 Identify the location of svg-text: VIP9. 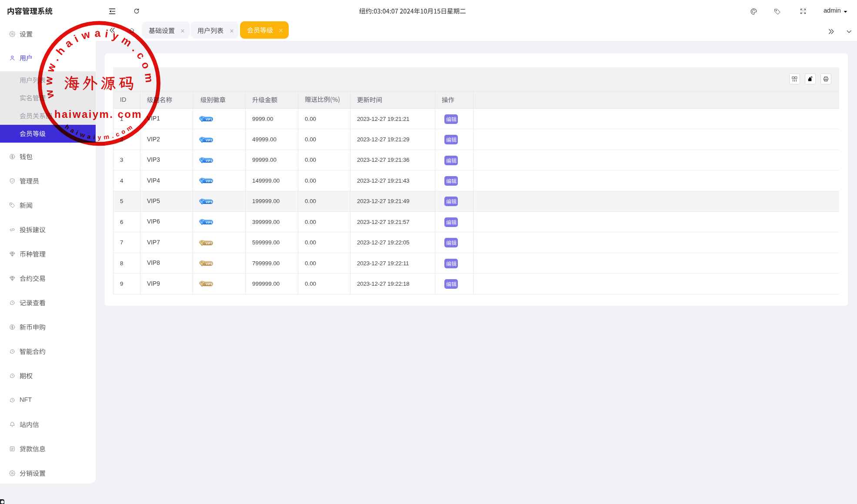
(209, 284).